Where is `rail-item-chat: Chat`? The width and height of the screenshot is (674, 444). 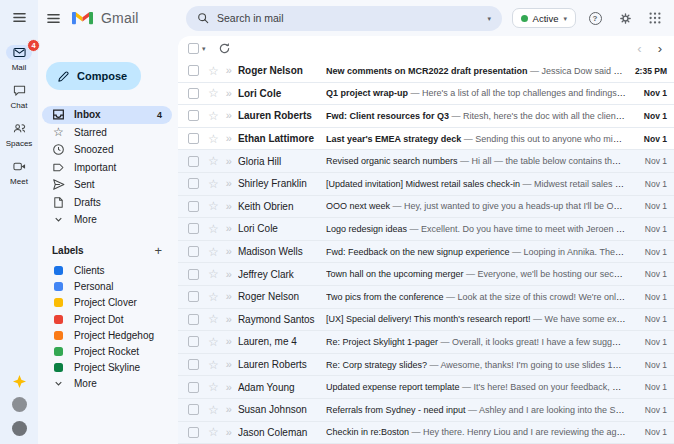
rail-item-chat: Chat is located at coordinates (19, 96).